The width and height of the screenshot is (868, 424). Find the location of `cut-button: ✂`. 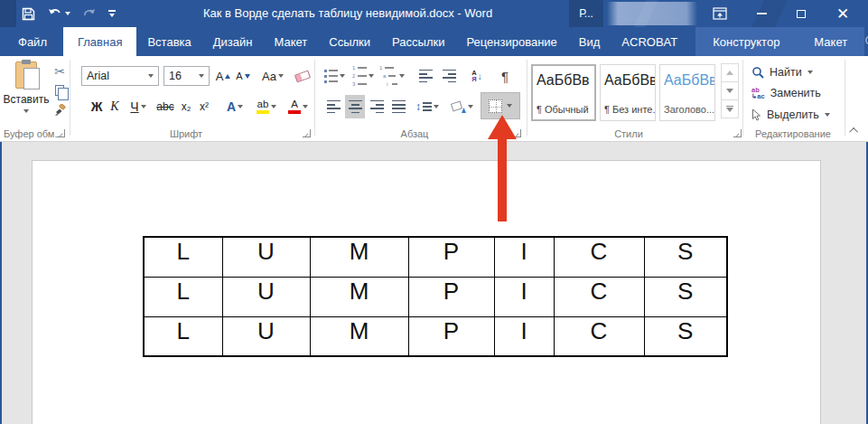

cut-button: ✂ is located at coordinates (60, 71).